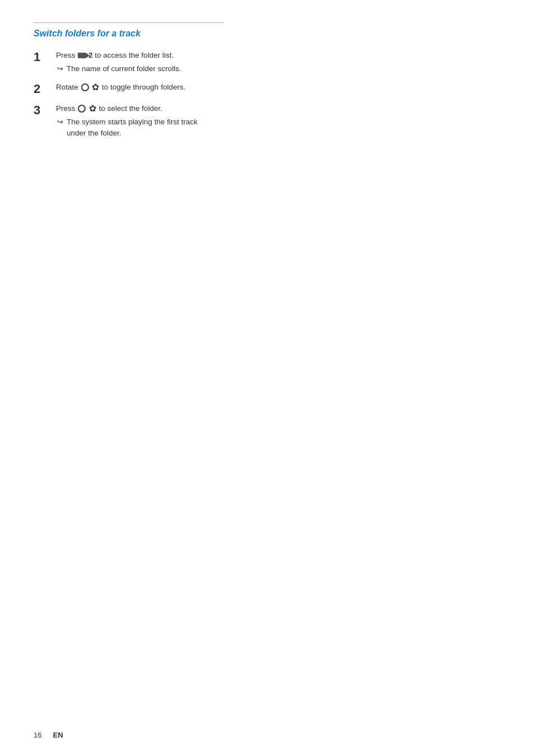 This screenshot has height=756, width=534. I want to click on step-content-3: Press ✿ to select the folder. ↪ The syst…, so click(278, 121).